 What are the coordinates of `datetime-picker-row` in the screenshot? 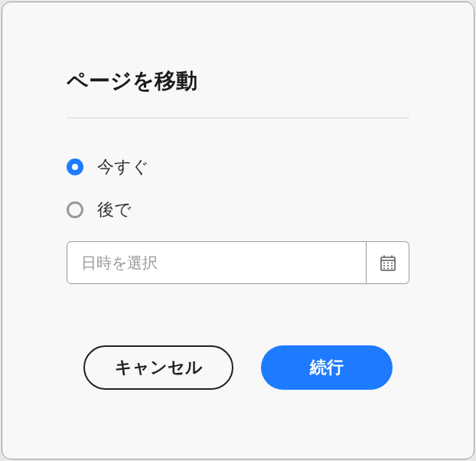 It's located at (238, 263).